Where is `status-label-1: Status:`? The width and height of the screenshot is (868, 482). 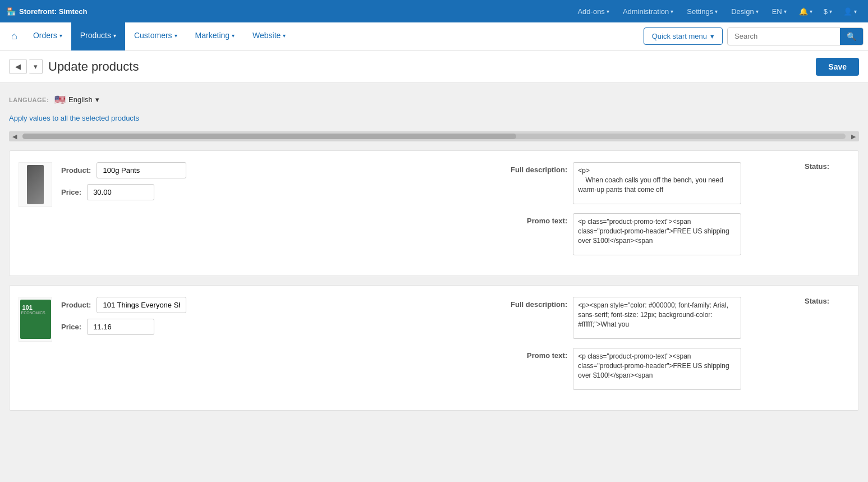 status-label-1: Status: is located at coordinates (817, 166).